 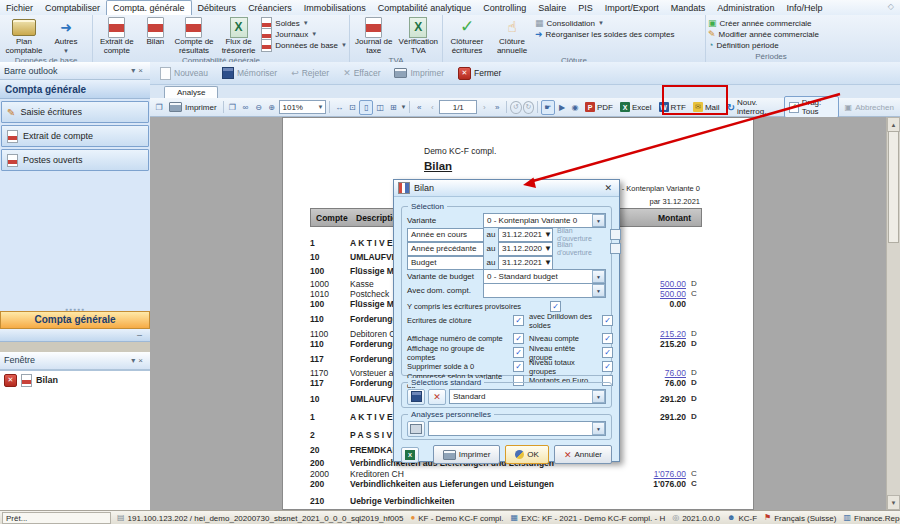 What do you see at coordinates (66, 36) in the screenshot?
I see `autres-button: ➜ Autres ▼` at bounding box center [66, 36].